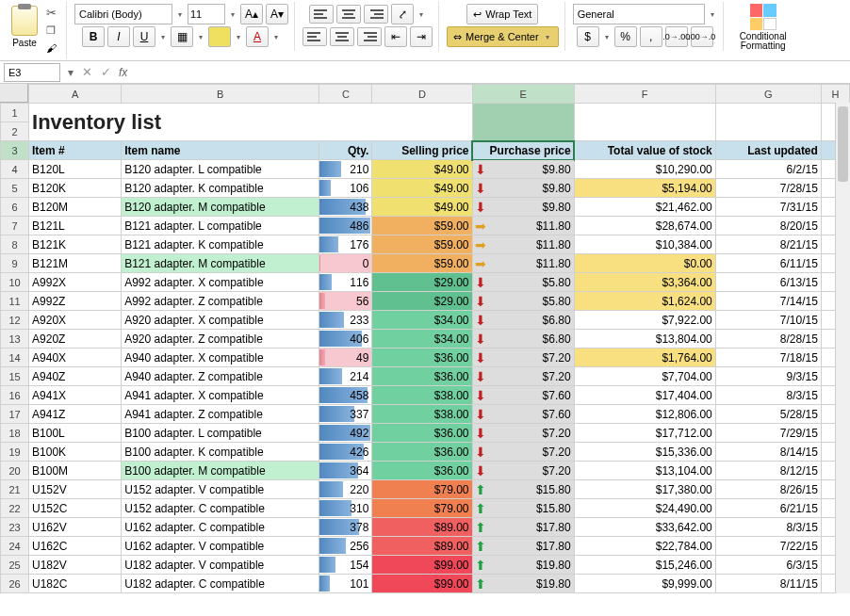 This screenshot has width=850, height=616. What do you see at coordinates (346, 358) in the screenshot?
I see `cell-qty: 49` at bounding box center [346, 358].